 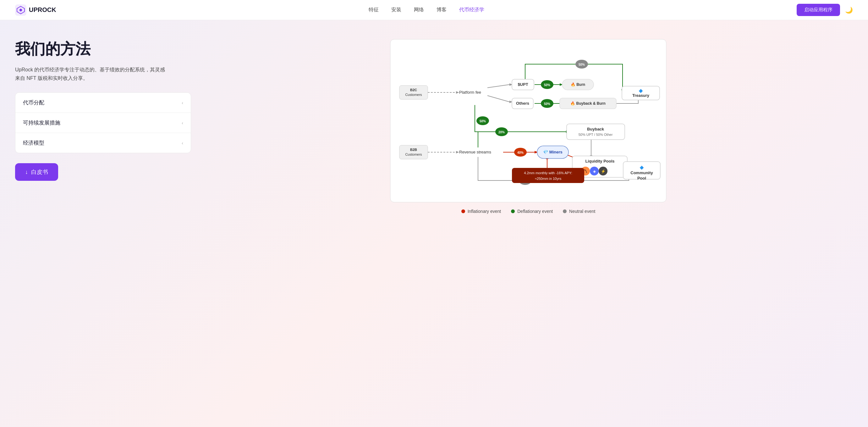 I want to click on chevron-icon-0: ‹, so click(x=183, y=103).